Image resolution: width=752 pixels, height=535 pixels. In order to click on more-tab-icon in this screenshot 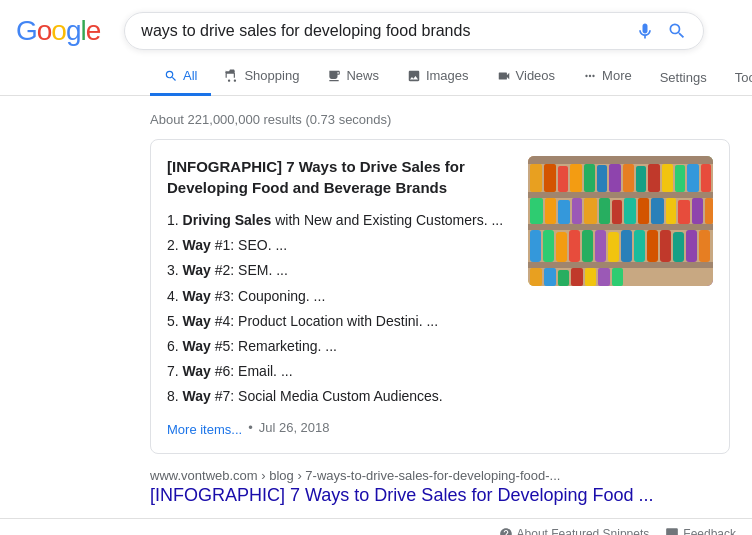, I will do `click(590, 76)`.